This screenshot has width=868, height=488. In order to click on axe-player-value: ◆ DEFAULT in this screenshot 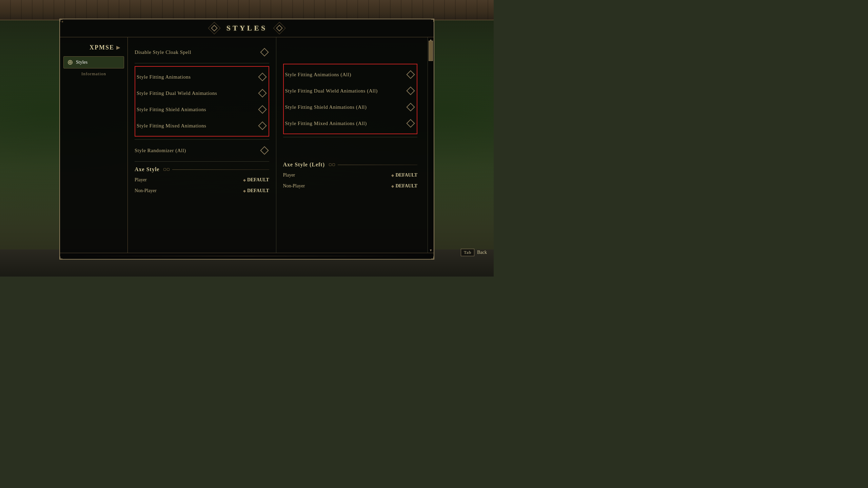, I will do `click(256, 180)`.